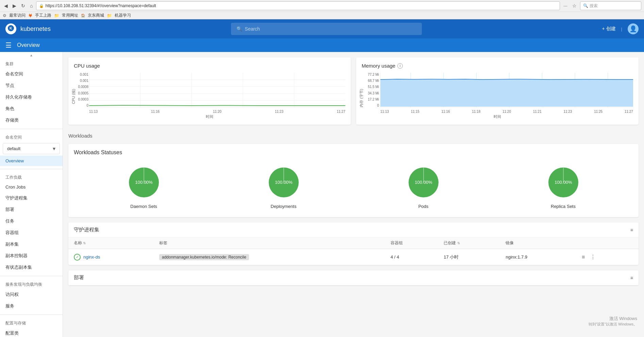  What do you see at coordinates (31, 194) in the screenshot?
I see `sidebar: ▲ 集群 命名空间 节点 持久化存储卷 角色 存储类 命名空间 default …` at bounding box center [31, 194].